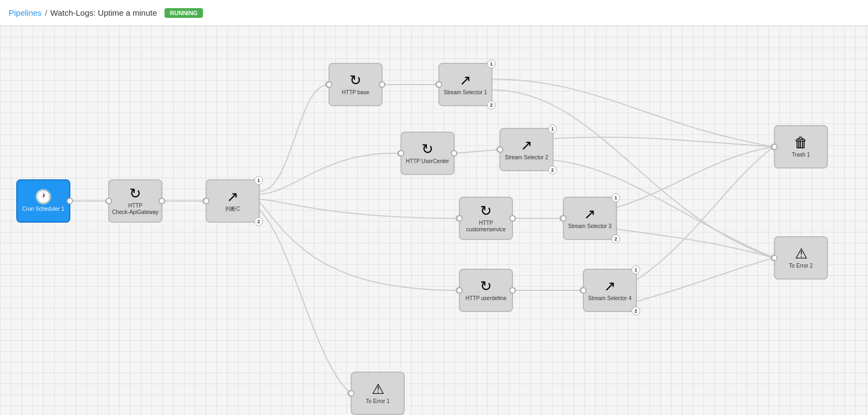  What do you see at coordinates (465, 85) in the screenshot?
I see `node-stream-selector-1: ↗ Stream Selector 1 1 2` at bounding box center [465, 85].